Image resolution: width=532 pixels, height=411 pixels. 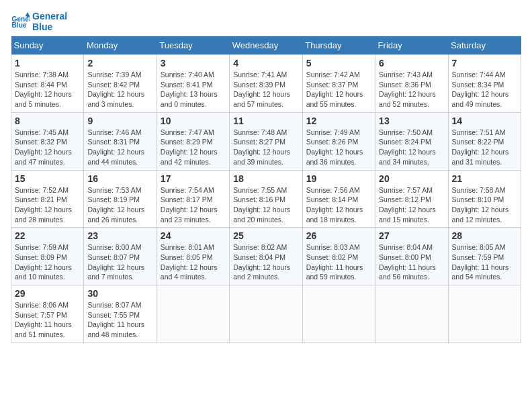 I want to click on calendar-cell: 23Sunrise: 8:00 AMSunset: 8:07 PMDayligh…, so click(x=120, y=257).